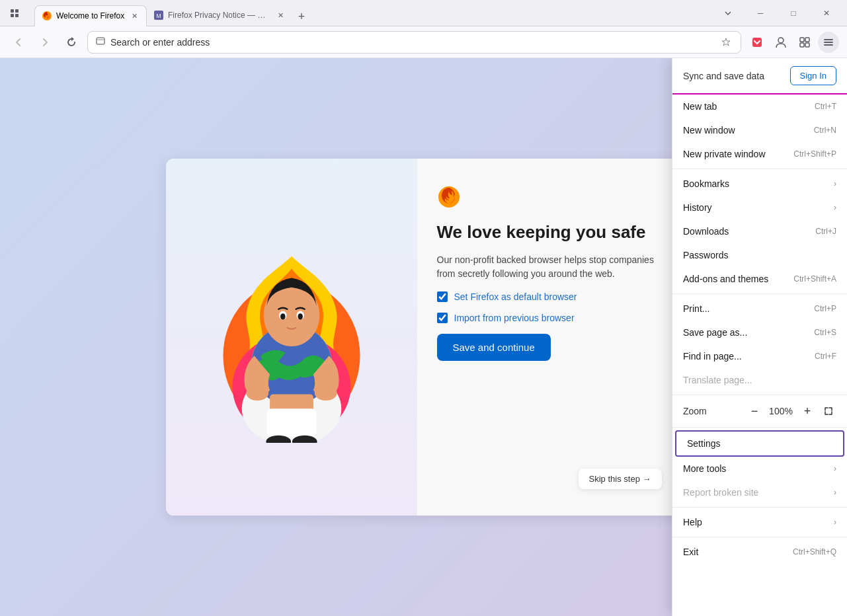 The height and width of the screenshot is (616, 847). What do you see at coordinates (807, 411) in the screenshot?
I see `zoom-plus-button: +` at bounding box center [807, 411].